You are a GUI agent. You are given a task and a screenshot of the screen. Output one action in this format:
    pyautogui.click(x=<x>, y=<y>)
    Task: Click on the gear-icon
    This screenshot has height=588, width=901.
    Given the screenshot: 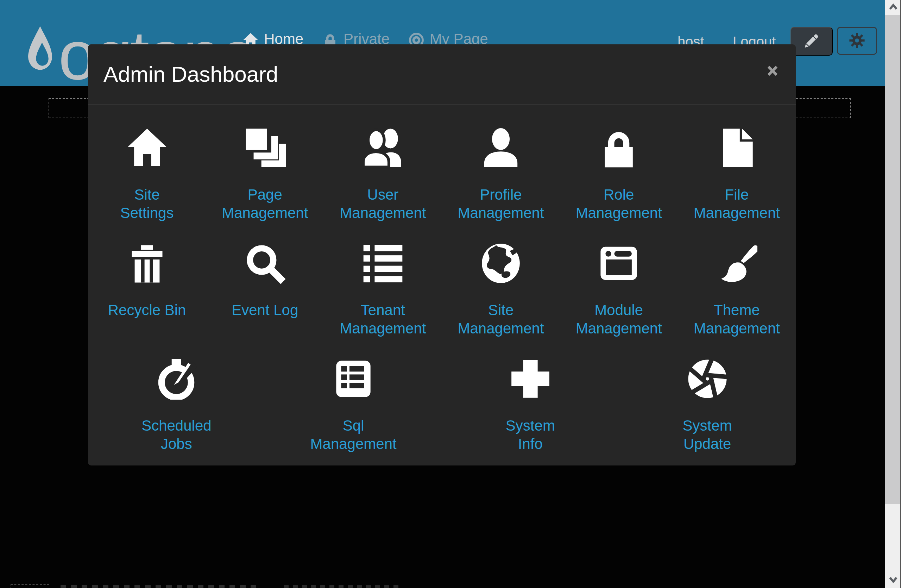 What is the action you would take?
    pyautogui.click(x=857, y=41)
    